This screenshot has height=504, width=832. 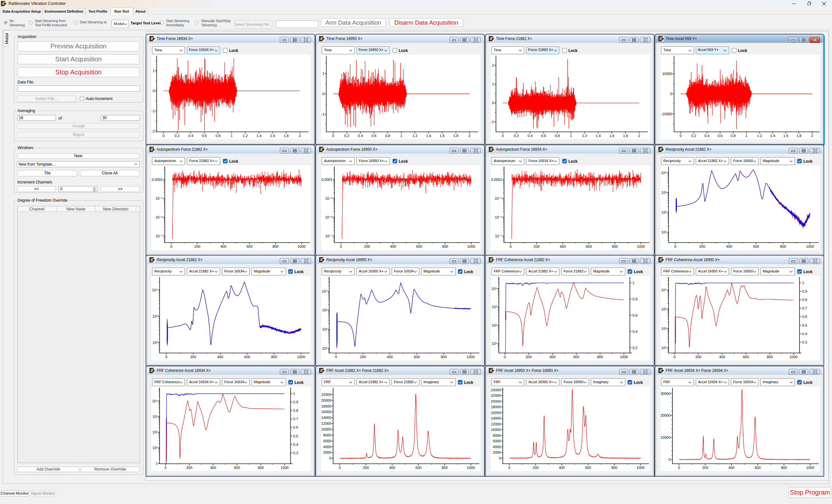 I want to click on svg-text: 4000, so click(x=328, y=447).